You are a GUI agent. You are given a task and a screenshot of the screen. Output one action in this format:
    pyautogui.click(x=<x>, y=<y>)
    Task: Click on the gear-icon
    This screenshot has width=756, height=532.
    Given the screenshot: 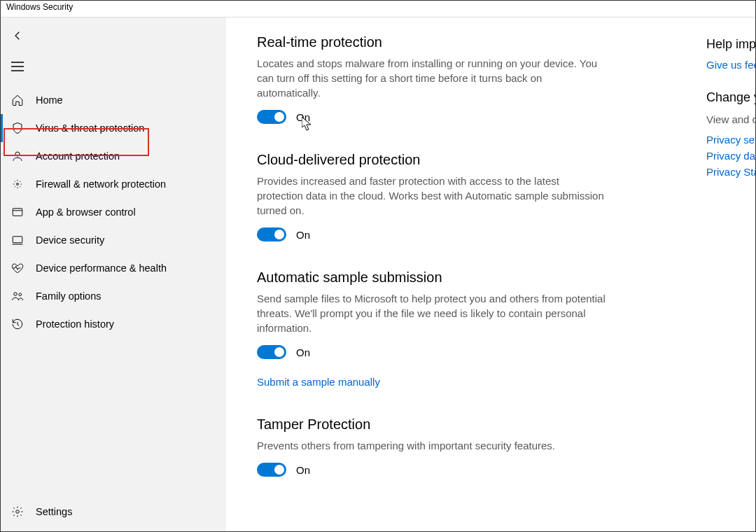 What is the action you would take?
    pyautogui.click(x=18, y=512)
    